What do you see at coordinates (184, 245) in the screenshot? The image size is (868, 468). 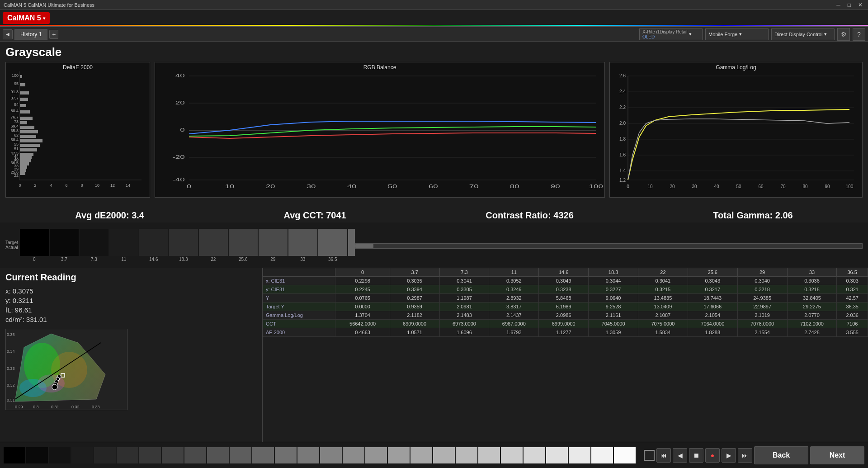 I see `swatch-item: 18.3` at bounding box center [184, 245].